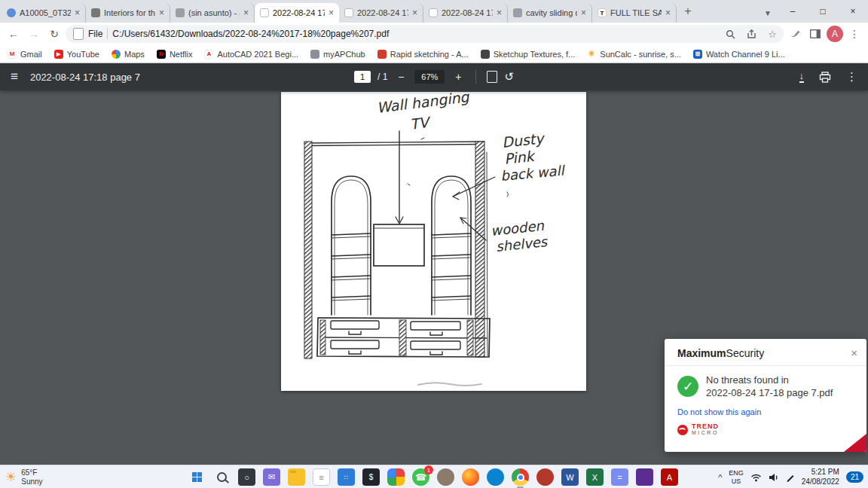 The image size is (868, 488). What do you see at coordinates (790, 477) in the screenshot?
I see `pen-icon` at bounding box center [790, 477].